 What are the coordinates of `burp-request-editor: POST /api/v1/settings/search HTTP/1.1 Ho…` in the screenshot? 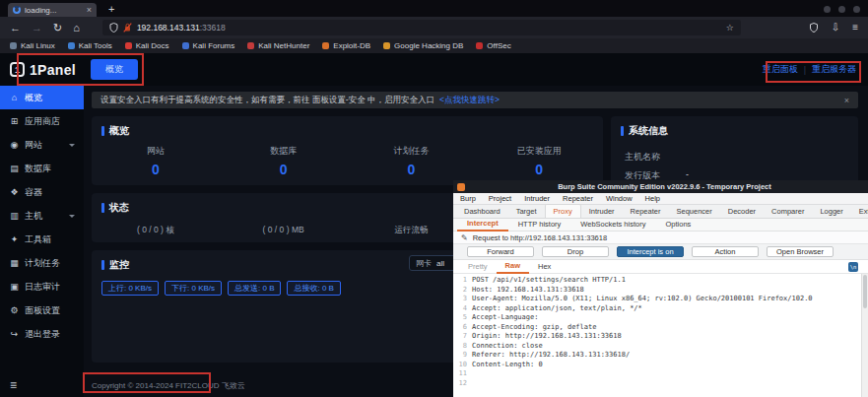 It's located at (660, 335).